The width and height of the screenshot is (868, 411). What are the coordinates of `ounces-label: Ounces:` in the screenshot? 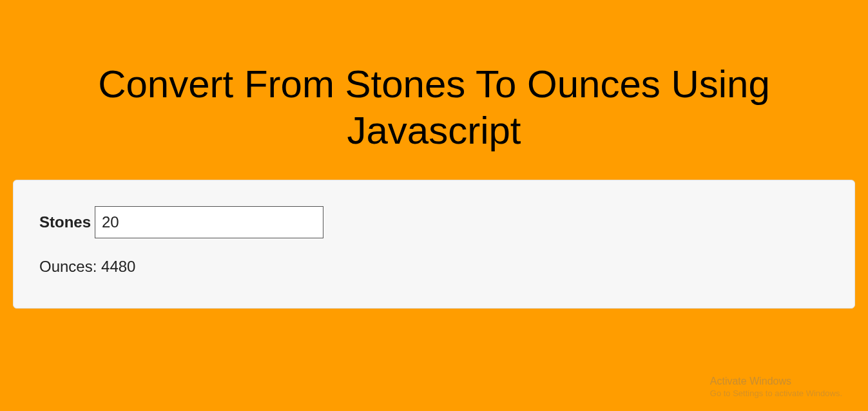 It's located at (68, 267).